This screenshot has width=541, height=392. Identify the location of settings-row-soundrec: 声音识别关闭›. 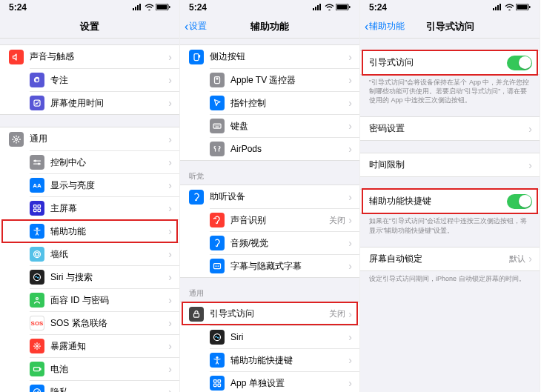
(285, 219).